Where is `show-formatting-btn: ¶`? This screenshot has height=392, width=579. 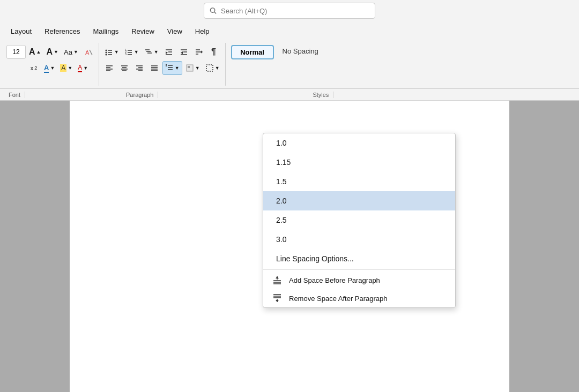
show-formatting-btn: ¶ is located at coordinates (214, 52).